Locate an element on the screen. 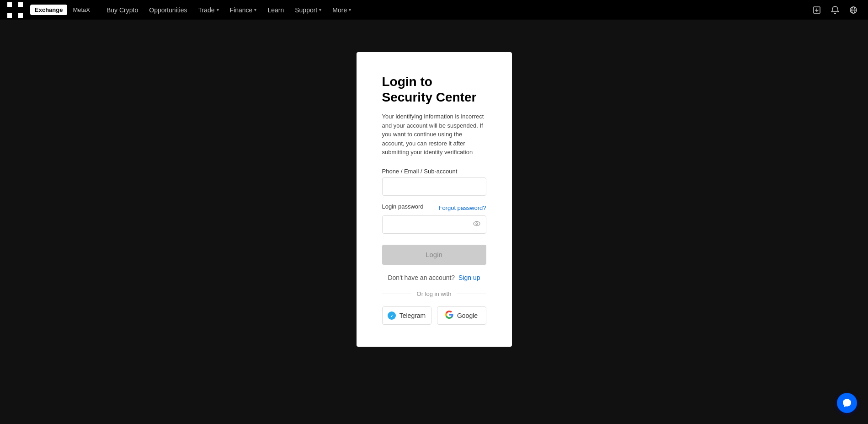 The height and width of the screenshot is (424, 868). social-divider: Or log in with is located at coordinates (434, 294).